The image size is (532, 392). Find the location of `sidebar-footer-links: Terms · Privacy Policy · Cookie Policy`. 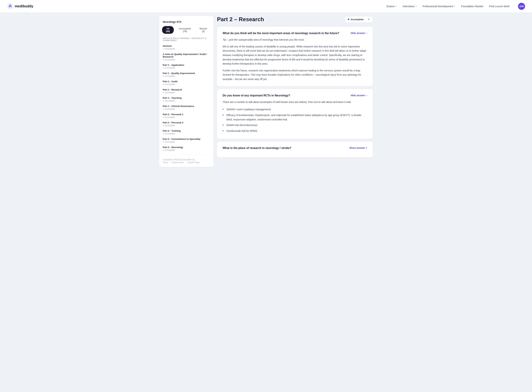

sidebar-footer-links: Terms · Privacy Policy · Cookie Policy is located at coordinates (187, 162).